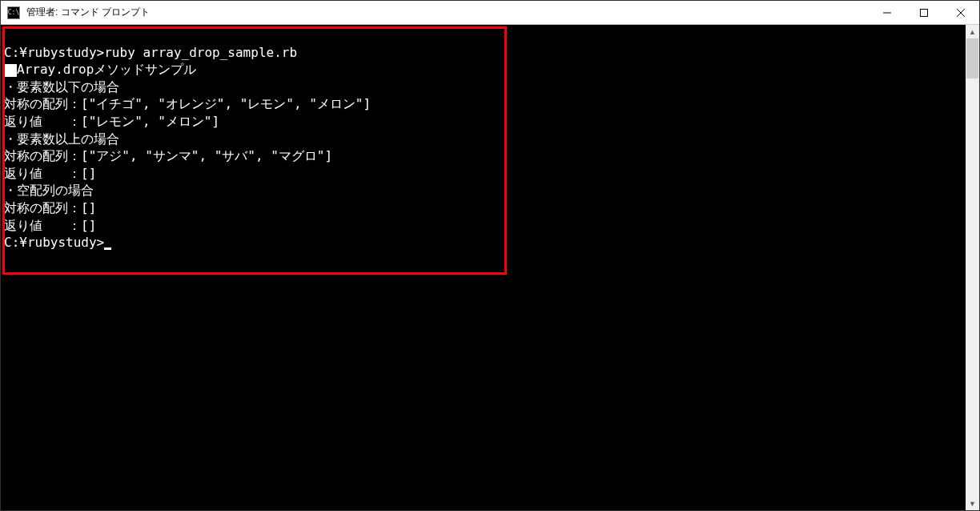 The image size is (980, 511). I want to click on minimize-button, so click(887, 13).